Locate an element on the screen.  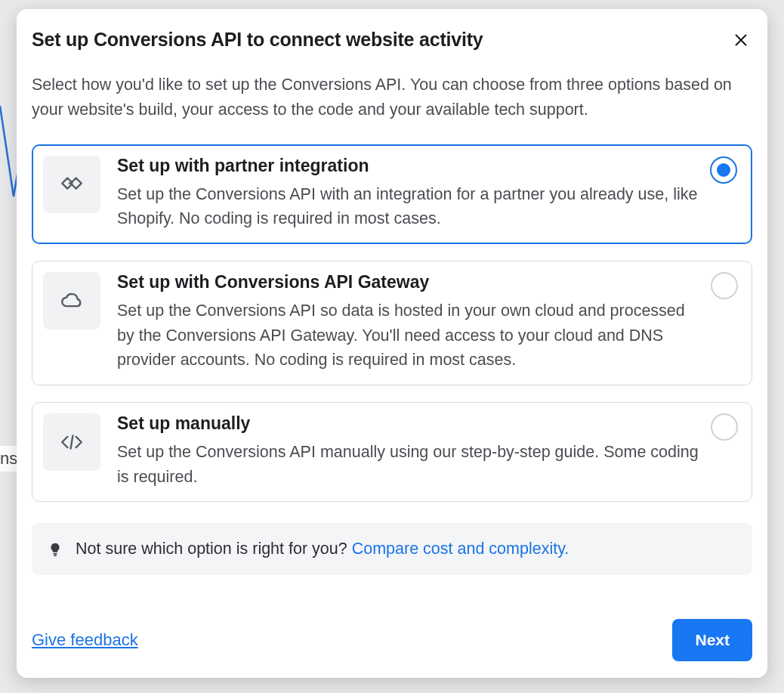
option-partner-integration: Set up with partner integration Set up t… is located at coordinates (392, 194).